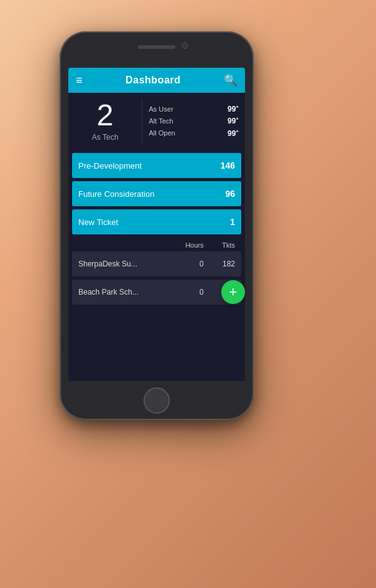  Describe the element at coordinates (157, 165) in the screenshot. I see `queue-row-pre-development: Pre-Development 146` at that location.